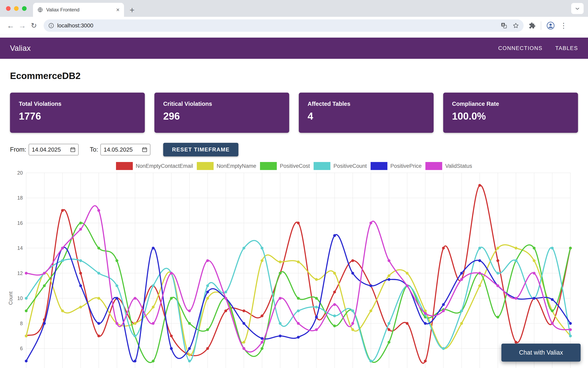 The image size is (588, 368). Describe the element at coordinates (124, 149) in the screenshot. I see `timeframe-controls: From: 14.04.2025 To: 14.05.2025 RESET TI…` at that location.